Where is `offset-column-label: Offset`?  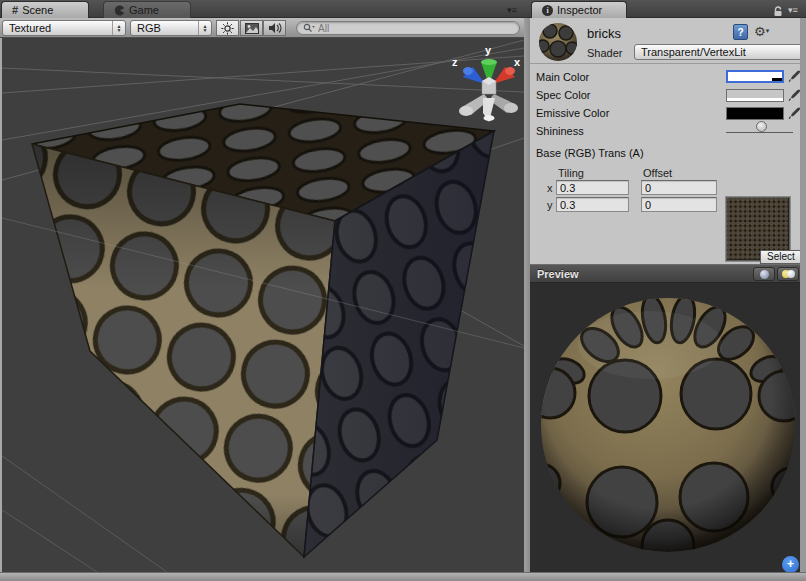
offset-column-label: Offset is located at coordinates (658, 173).